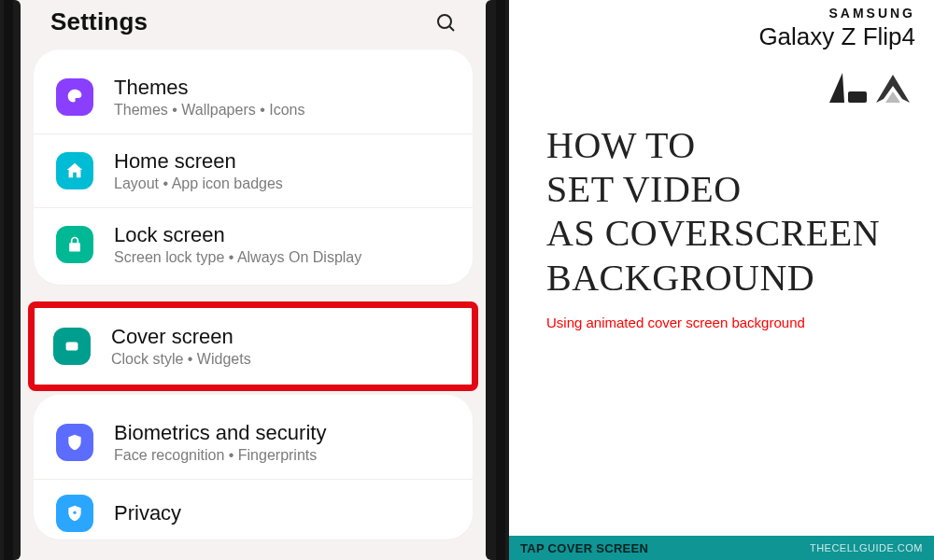 This screenshot has width=934, height=560. I want to click on howto-line: SET VIDEO, so click(730, 189).